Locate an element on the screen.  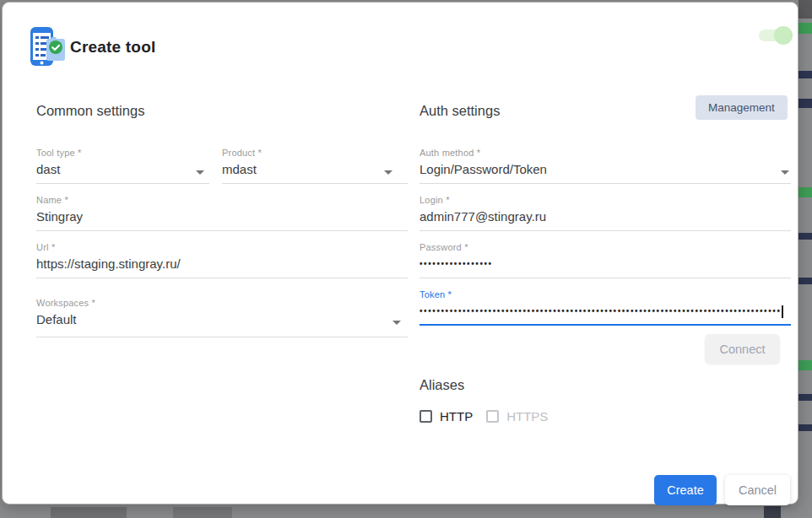
tool-phone-icon is located at coordinates (46, 47).